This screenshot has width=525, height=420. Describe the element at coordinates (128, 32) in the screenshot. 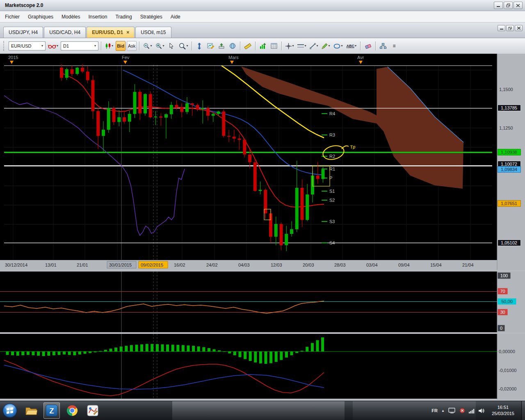

I see `tab-close-icon: ×` at that location.